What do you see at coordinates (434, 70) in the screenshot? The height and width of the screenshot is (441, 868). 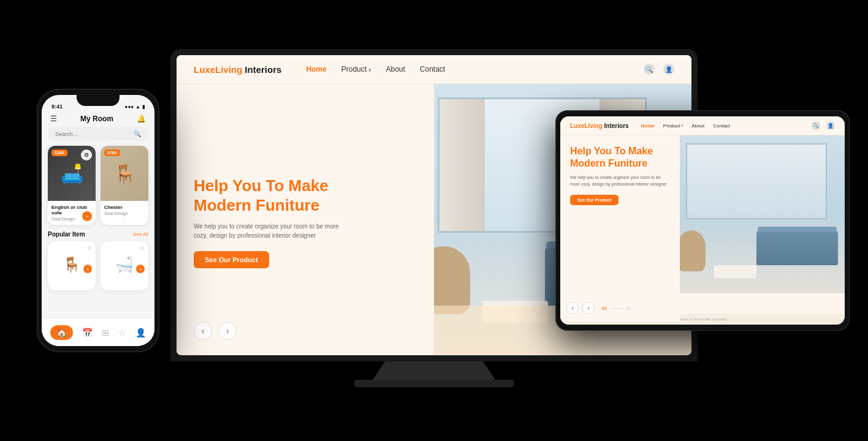 I see `desktop-navbar: LuxeLiving Interiors Home Product About …` at bounding box center [434, 70].